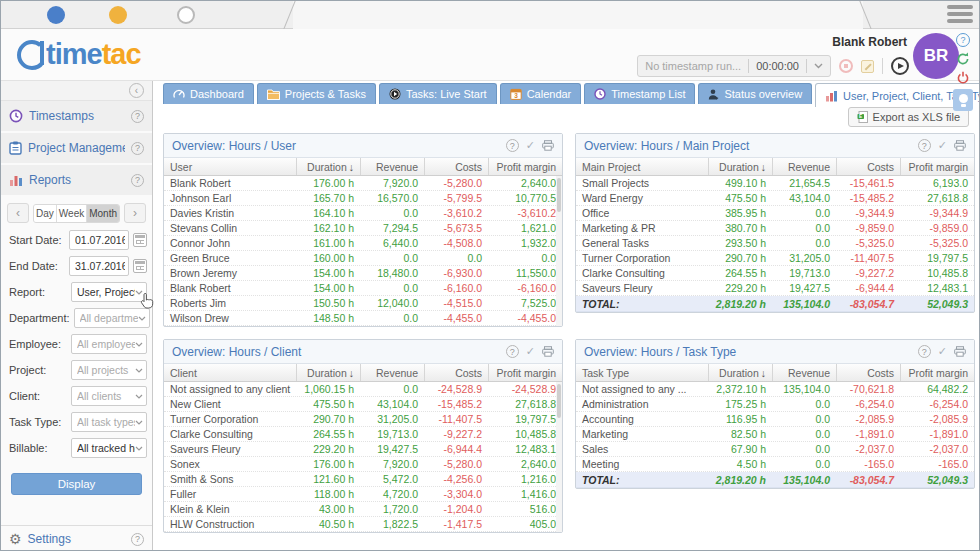 Image resolution: width=980 pixels, height=551 pixels. I want to click on sidebar-item-project-management: Project Management ?, so click(76, 148).